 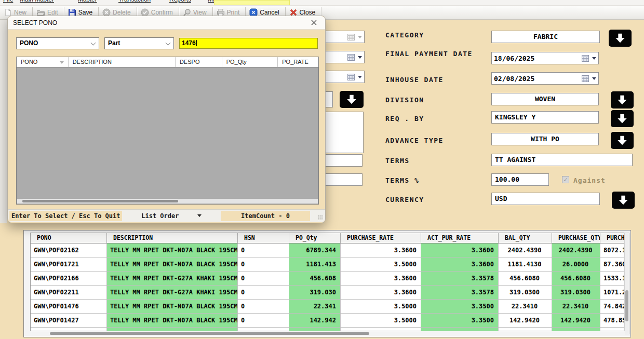 What do you see at coordinates (460, 306) in the screenshot?
I see `table-cell: 3.3500` at bounding box center [460, 306].